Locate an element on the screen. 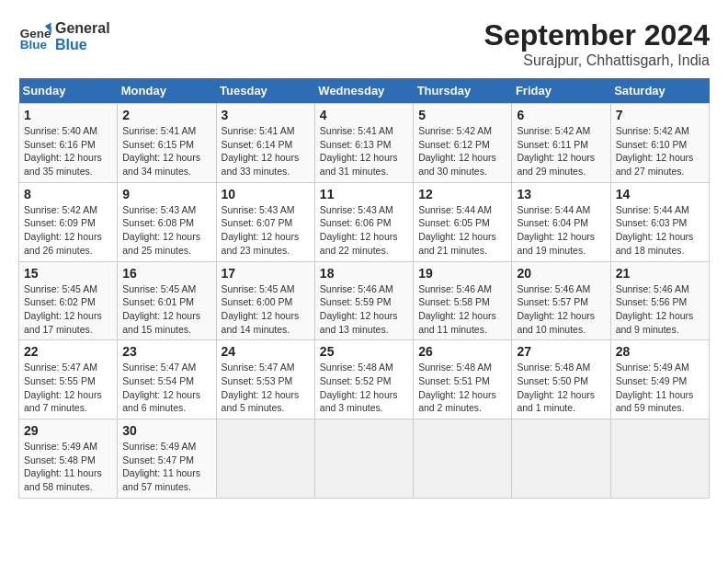 The image size is (728, 563). day-info: Sunrise: 5:45 AM Sunset: 6:00 PM Dayligh… is located at coordinates (266, 309).